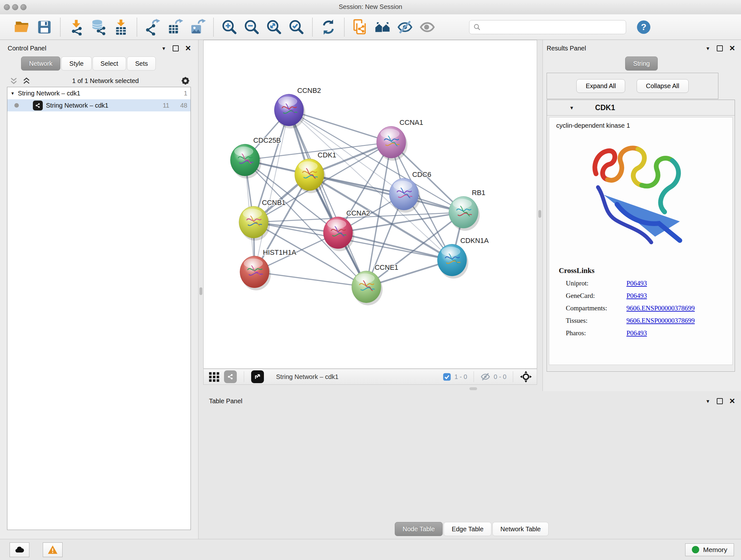  What do you see at coordinates (370, 7) in the screenshot?
I see `window-title: Session: New Session` at bounding box center [370, 7].